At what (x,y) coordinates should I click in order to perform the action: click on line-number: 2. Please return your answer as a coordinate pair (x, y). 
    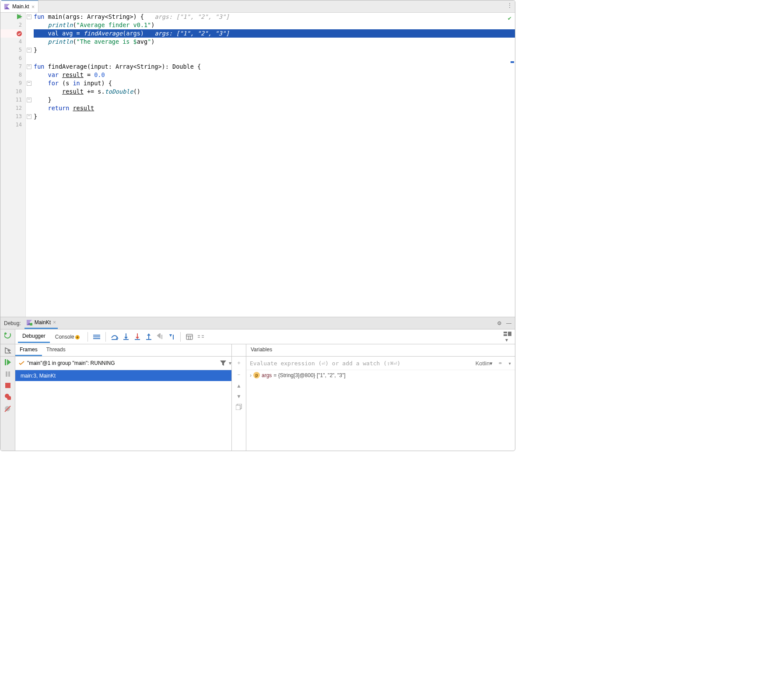
    Looking at the image, I should click on (11, 25).